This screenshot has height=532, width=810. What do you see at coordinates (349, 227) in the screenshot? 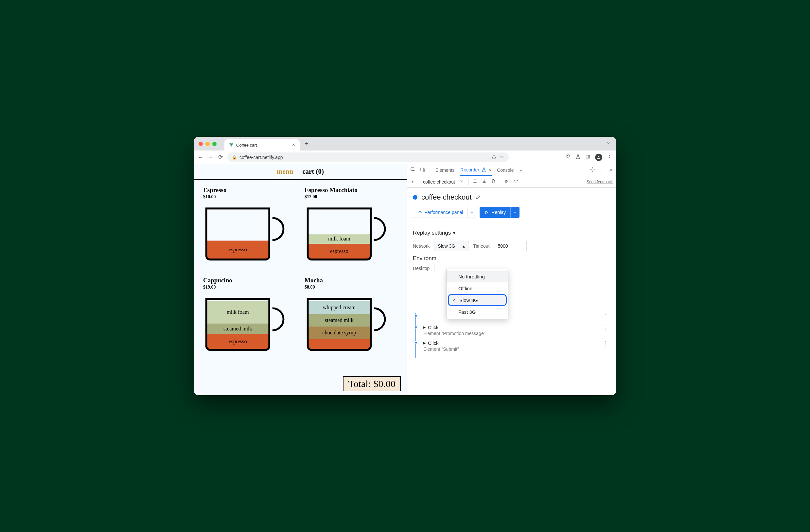
I see `product-card: Espresso Macchiato $12.00 espressomilk f…` at bounding box center [349, 227].